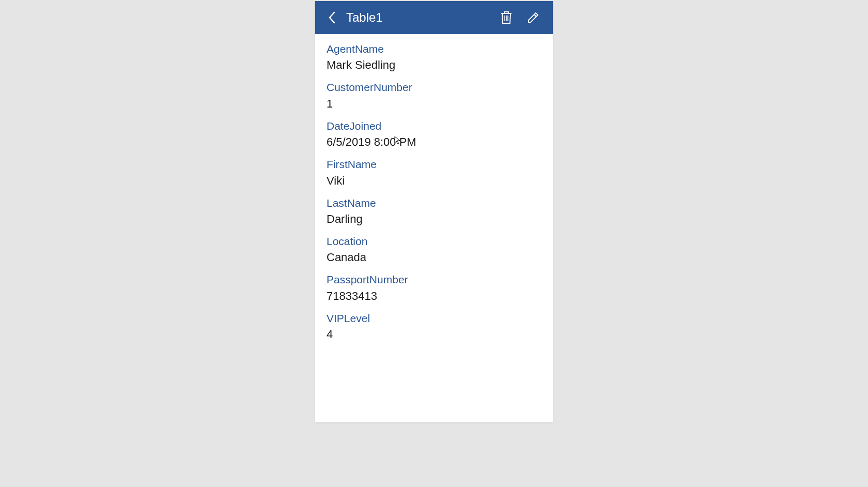 Image resolution: width=868 pixels, height=487 pixels. What do you see at coordinates (434, 181) in the screenshot?
I see `field-value: Viki` at bounding box center [434, 181].